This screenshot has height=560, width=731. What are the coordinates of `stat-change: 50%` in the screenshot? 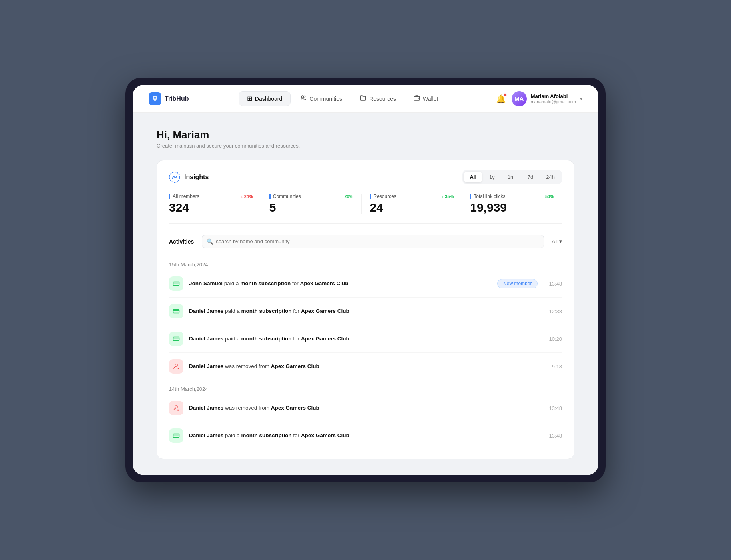 It's located at (548, 196).